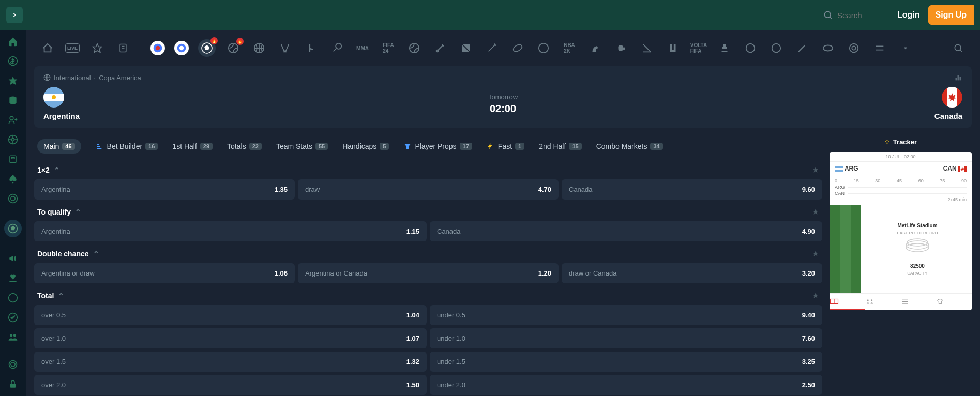  What do you see at coordinates (954, 302) in the screenshot?
I see `tracker-tab-kit` at bounding box center [954, 302].